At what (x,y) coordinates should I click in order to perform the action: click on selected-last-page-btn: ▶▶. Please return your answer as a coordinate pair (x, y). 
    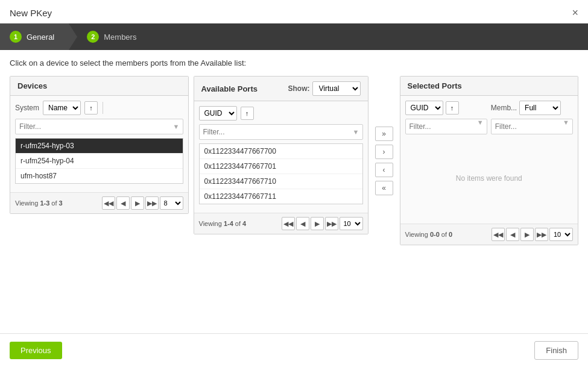
    Looking at the image, I should click on (542, 234).